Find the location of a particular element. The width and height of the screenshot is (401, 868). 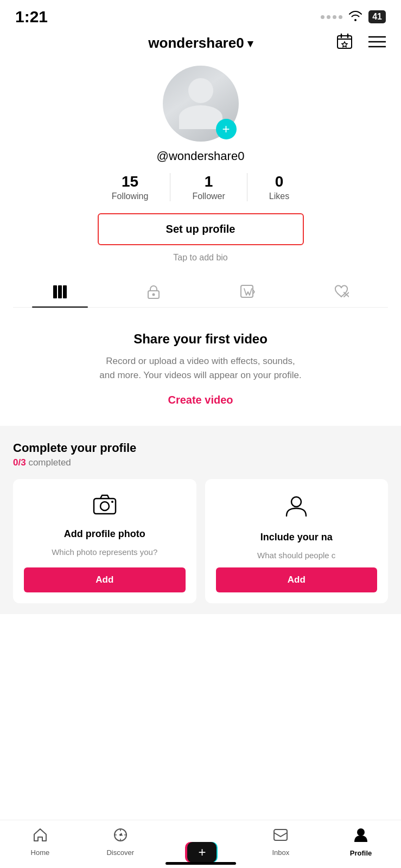

person-icon is located at coordinates (296, 509).